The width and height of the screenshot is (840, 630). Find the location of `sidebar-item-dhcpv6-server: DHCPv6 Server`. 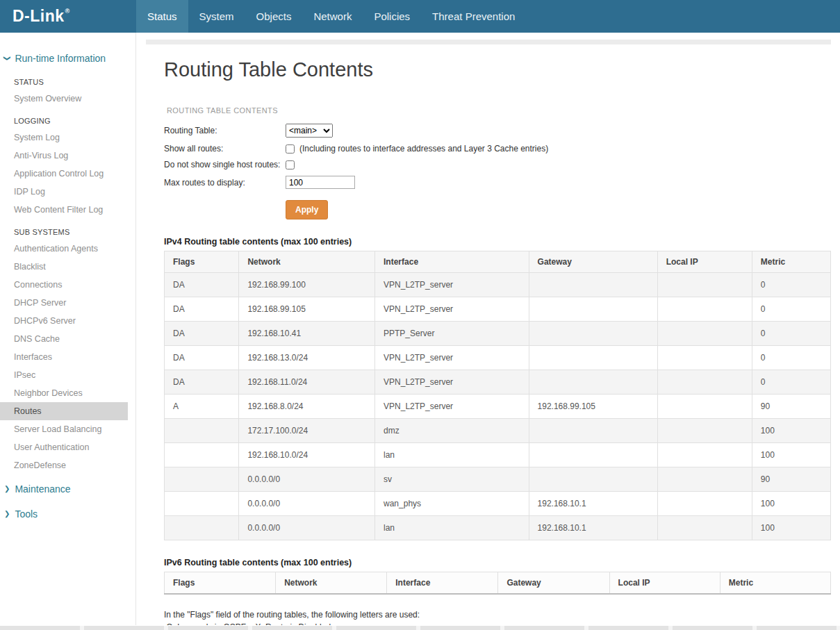

sidebar-item-dhcpv6-server: DHCPv6 Server is located at coordinates (64, 321).